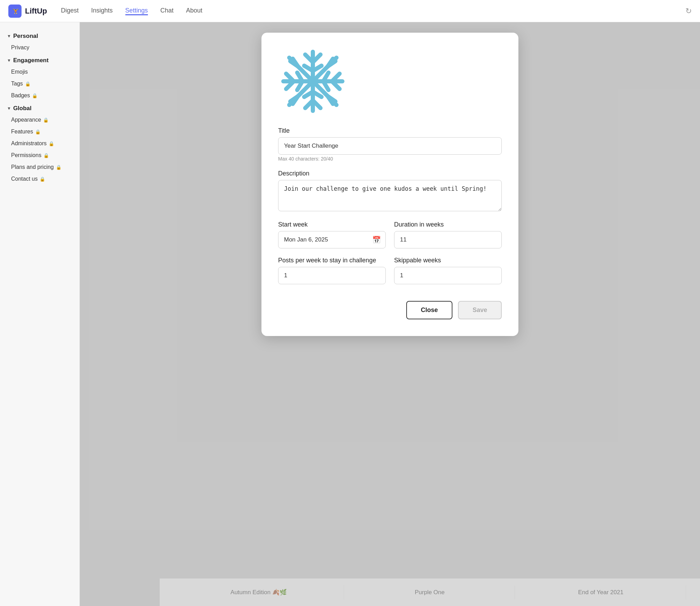  I want to click on app-logo: 🏋 LiftUp, so click(28, 11).